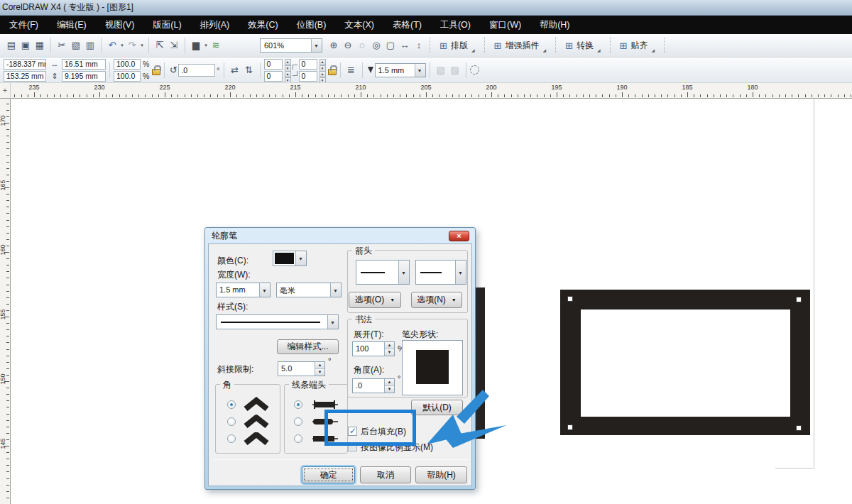  What do you see at coordinates (420, 70) in the screenshot?
I see `outline-width-dropdown-icon` at bounding box center [420, 70].